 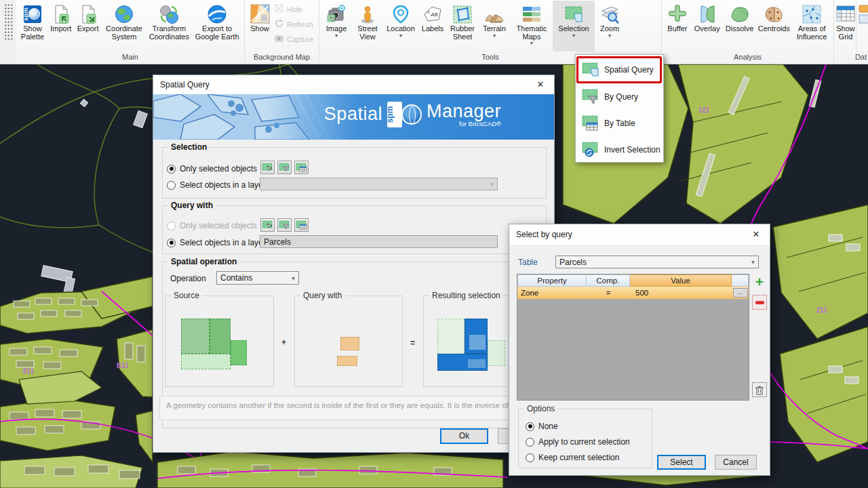 I want to click on show-grid-button: Show Grid, so click(x=846, y=26).